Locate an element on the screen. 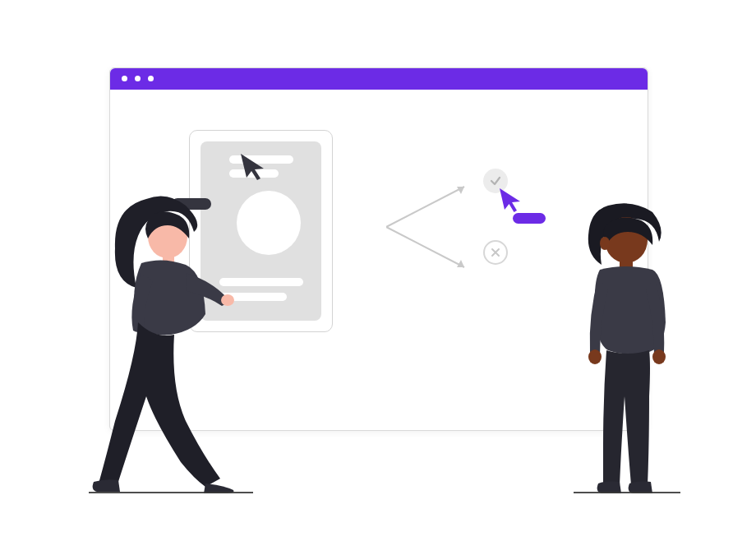  annotation-pill-purple-icon is located at coordinates (529, 219).